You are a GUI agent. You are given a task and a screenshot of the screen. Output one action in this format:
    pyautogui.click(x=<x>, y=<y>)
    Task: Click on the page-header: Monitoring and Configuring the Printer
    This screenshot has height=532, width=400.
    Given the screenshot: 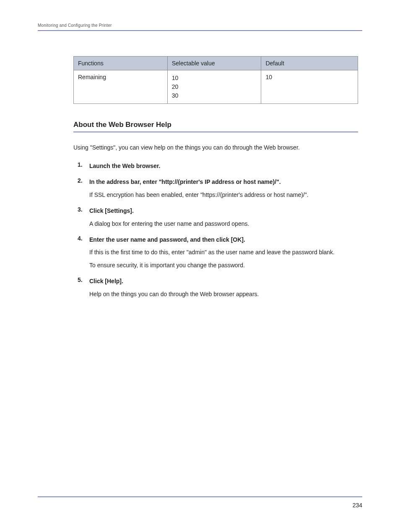 What is the action you would take?
    pyautogui.click(x=200, y=27)
    